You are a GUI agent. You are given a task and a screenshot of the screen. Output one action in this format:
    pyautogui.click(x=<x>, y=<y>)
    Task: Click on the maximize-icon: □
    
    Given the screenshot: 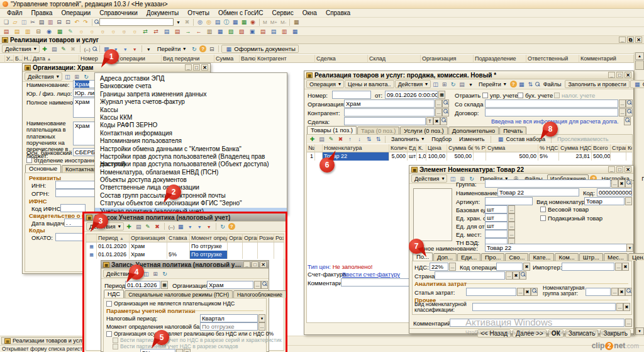 What is the action you would take?
    pyautogui.click(x=620, y=75)
    